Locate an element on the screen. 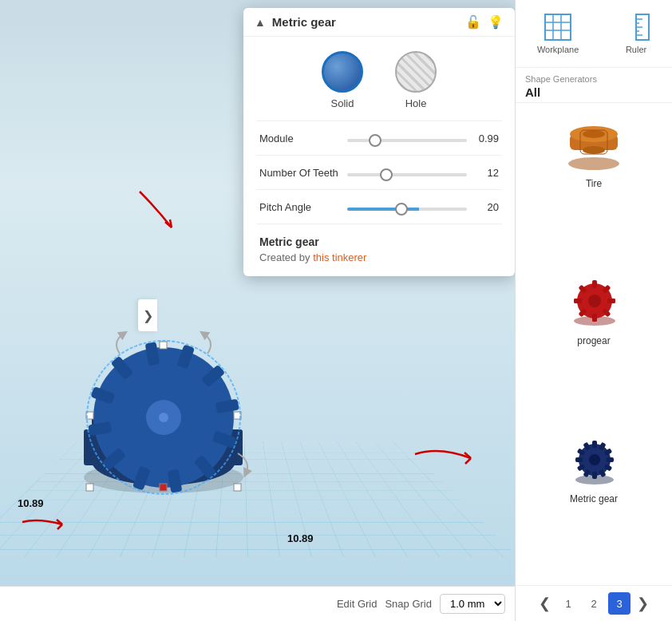 The height and width of the screenshot is (621, 672). prev-page-button: ❮ is located at coordinates (544, 603).